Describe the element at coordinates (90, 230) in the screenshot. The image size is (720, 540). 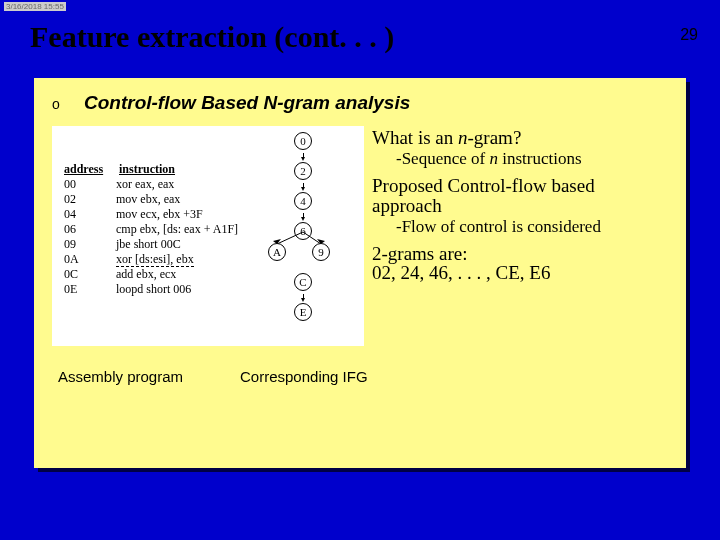
I see `cell-addr: 06` at that location.